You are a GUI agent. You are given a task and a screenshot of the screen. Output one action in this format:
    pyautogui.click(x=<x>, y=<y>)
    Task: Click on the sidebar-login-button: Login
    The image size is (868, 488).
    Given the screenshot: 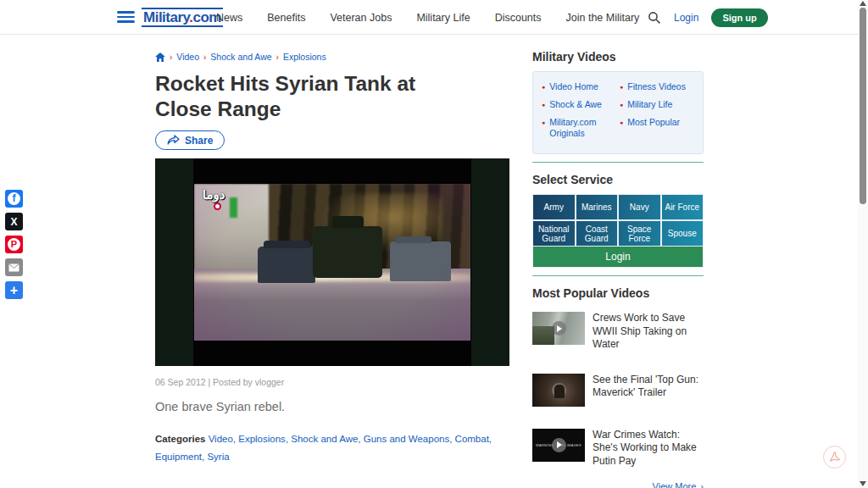 What is the action you would take?
    pyautogui.click(x=618, y=258)
    